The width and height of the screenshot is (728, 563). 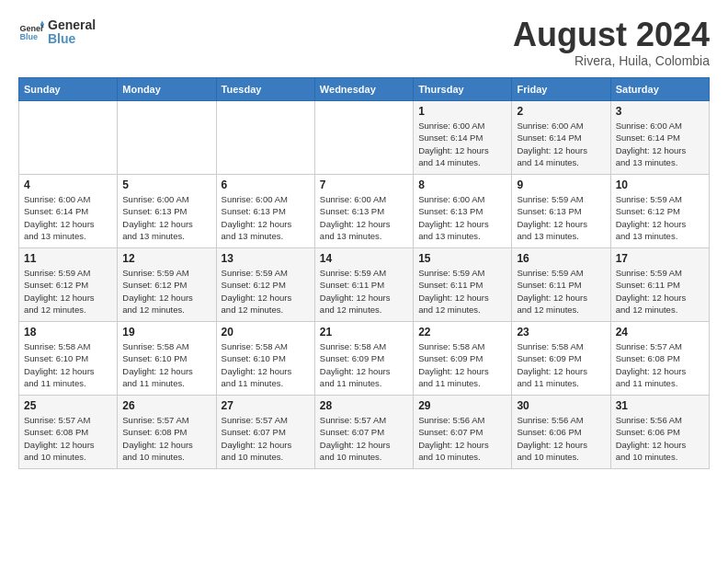 What do you see at coordinates (166, 406) in the screenshot?
I see `day-number: 26` at bounding box center [166, 406].